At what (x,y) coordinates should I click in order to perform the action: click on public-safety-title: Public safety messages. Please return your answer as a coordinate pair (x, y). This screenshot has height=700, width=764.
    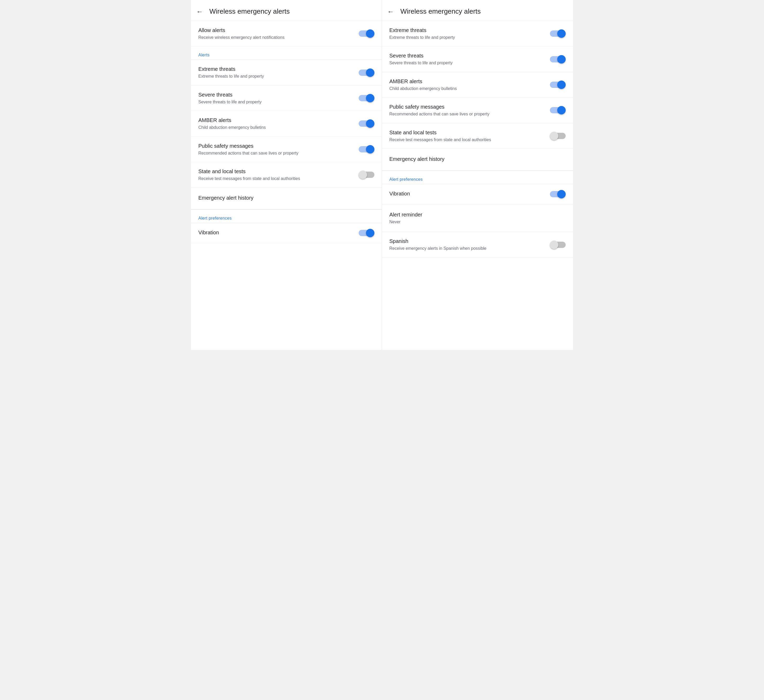
    Looking at the image, I should click on (276, 146).